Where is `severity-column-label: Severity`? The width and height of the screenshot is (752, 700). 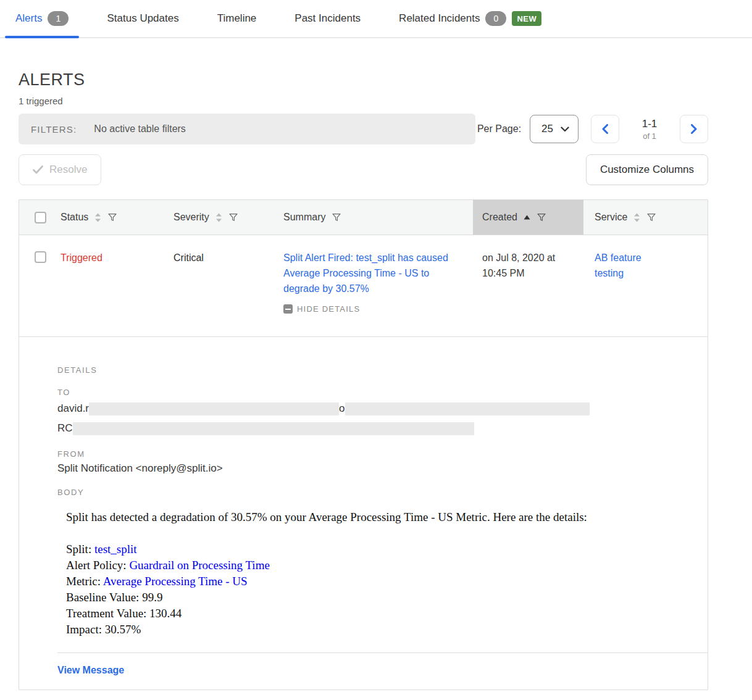 severity-column-label: Severity is located at coordinates (191, 217).